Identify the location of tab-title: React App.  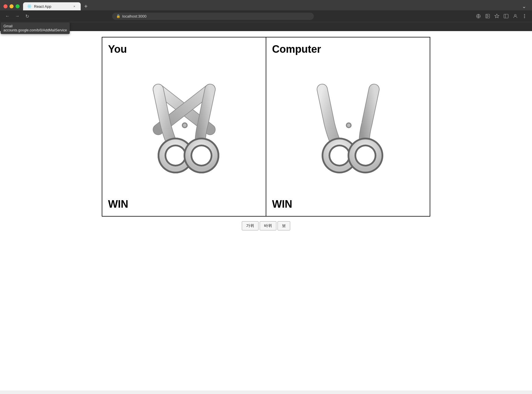
(52, 6).